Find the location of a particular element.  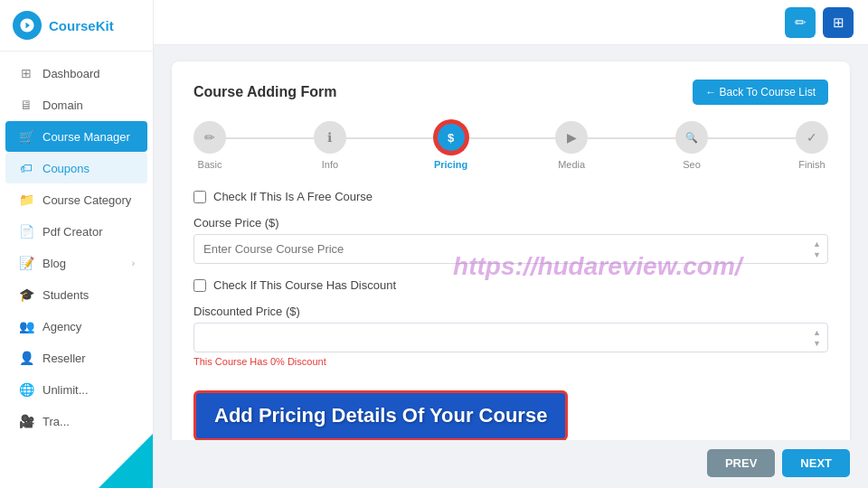

course-manager-icon: 🛒 is located at coordinates (26, 136).